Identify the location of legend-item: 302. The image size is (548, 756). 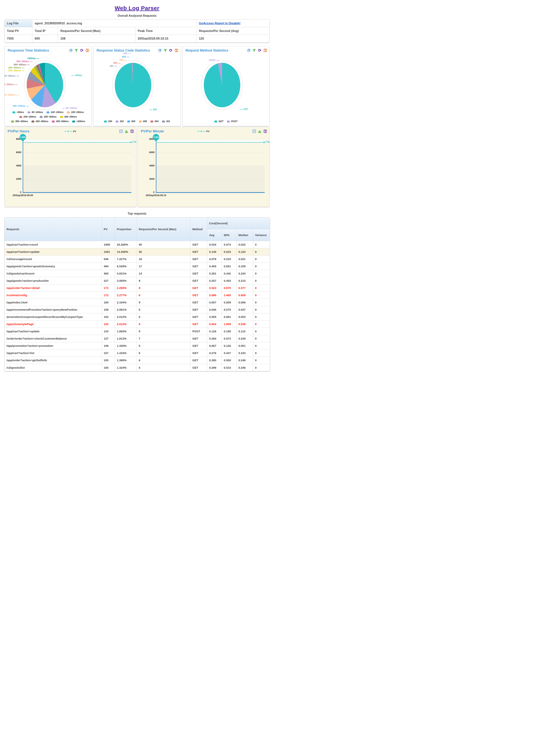
(119, 121).